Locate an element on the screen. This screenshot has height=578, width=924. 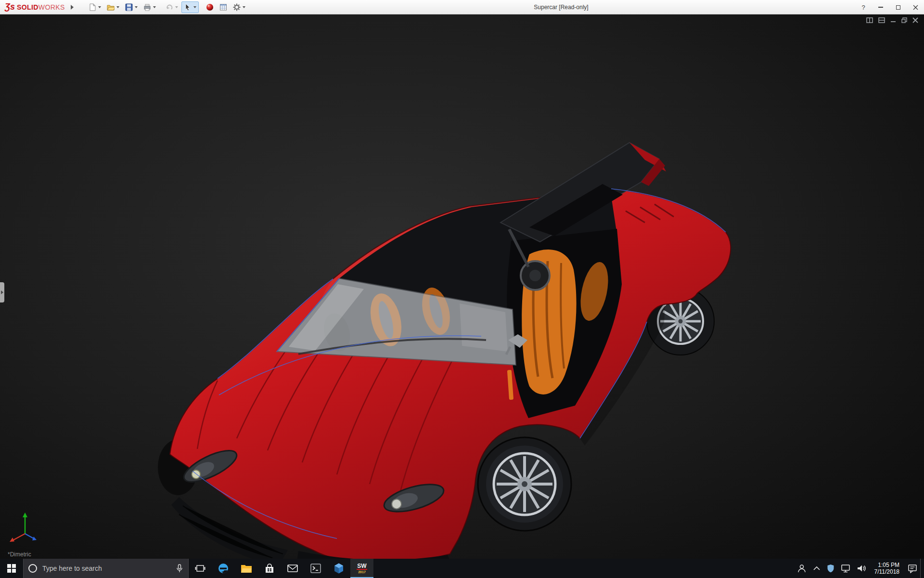
solidworks-version-badge: 2017 is located at coordinates (362, 572).